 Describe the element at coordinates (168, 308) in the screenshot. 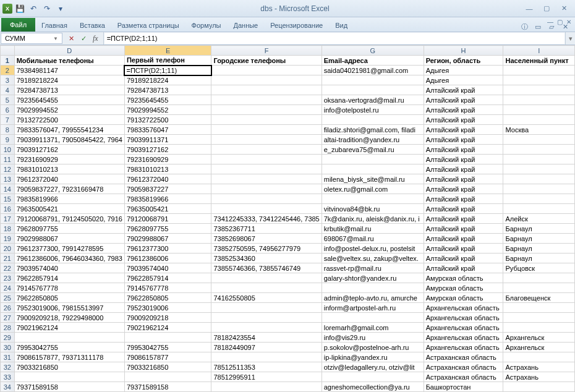

I see `cell: 79523019006` at that location.